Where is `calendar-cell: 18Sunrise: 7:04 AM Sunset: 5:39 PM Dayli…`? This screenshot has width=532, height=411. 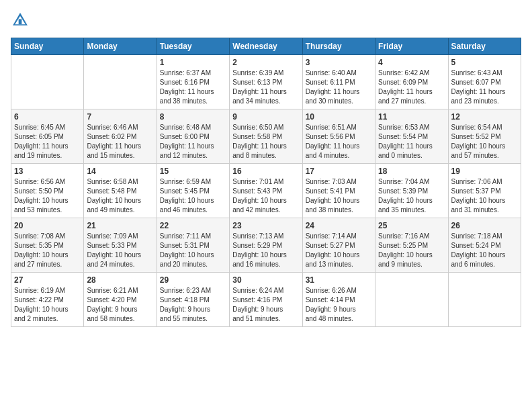
calendar-cell: 18Sunrise: 7:04 AM Sunset: 5:39 PM Dayli… is located at coordinates (412, 191).